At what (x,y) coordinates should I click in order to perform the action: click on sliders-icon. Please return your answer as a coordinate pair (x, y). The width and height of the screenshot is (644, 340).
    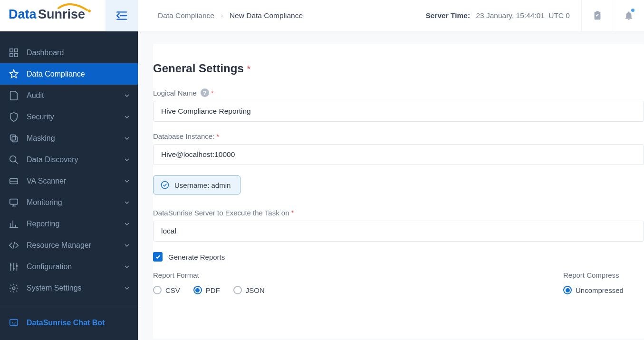
    Looking at the image, I should click on (14, 267).